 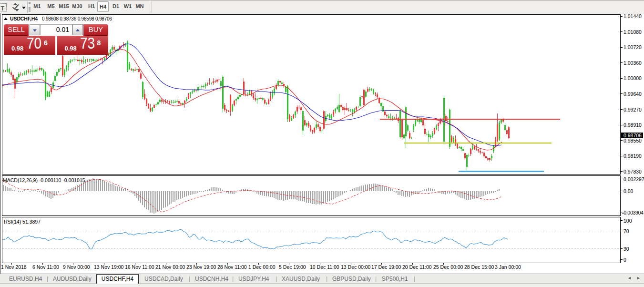 What do you see at coordinates (633, 78) in the screenshot?
I see `svg-text: 1.00000` at bounding box center [633, 78].